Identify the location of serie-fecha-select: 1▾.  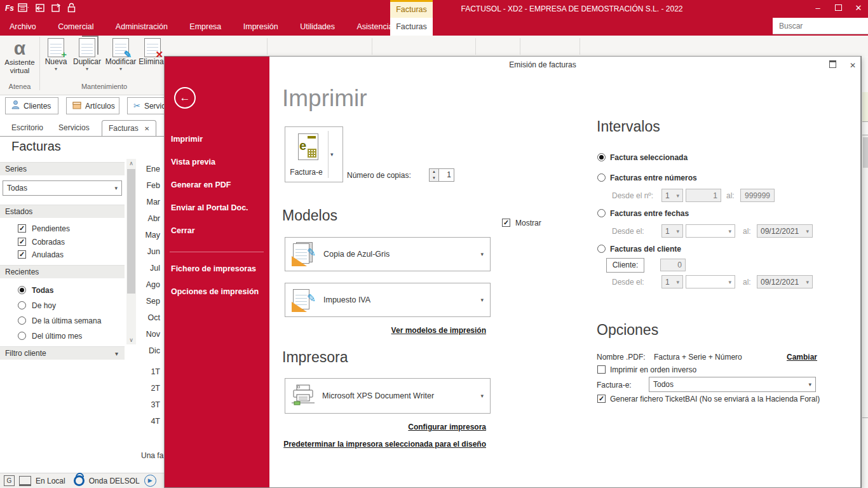
(672, 231).